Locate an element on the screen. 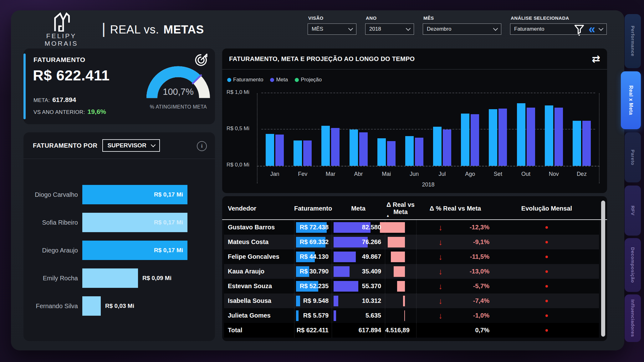 This screenshot has width=644, height=362. header-delta-pct: Δ % Real vs Meta is located at coordinates (455, 208).